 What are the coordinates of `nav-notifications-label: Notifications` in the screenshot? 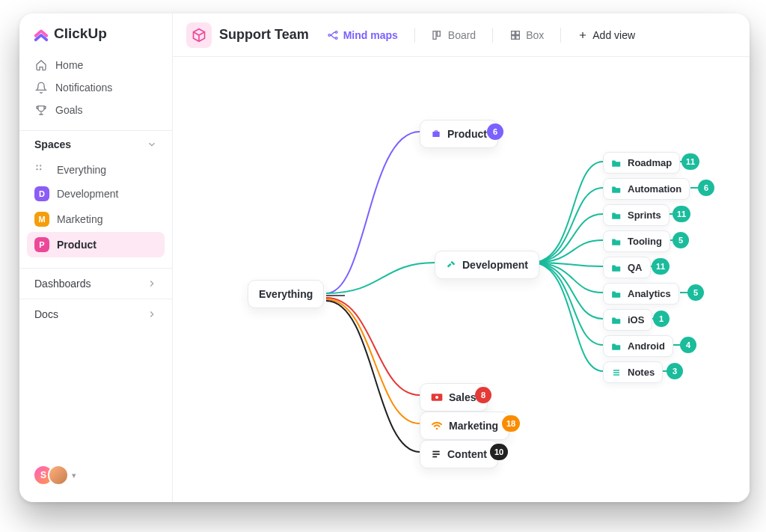 It's located at (84, 88).